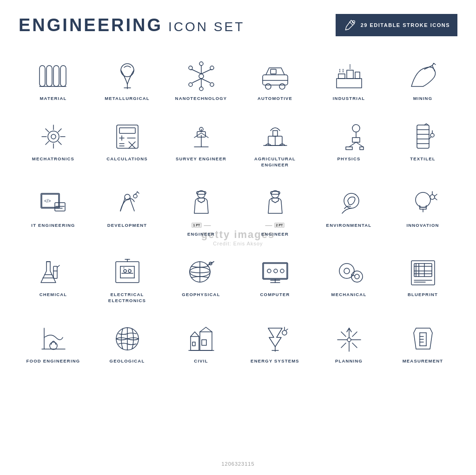  I want to click on header: ENGINEERING ICON SET 29 EDITABLE STROKE …, so click(238, 25).